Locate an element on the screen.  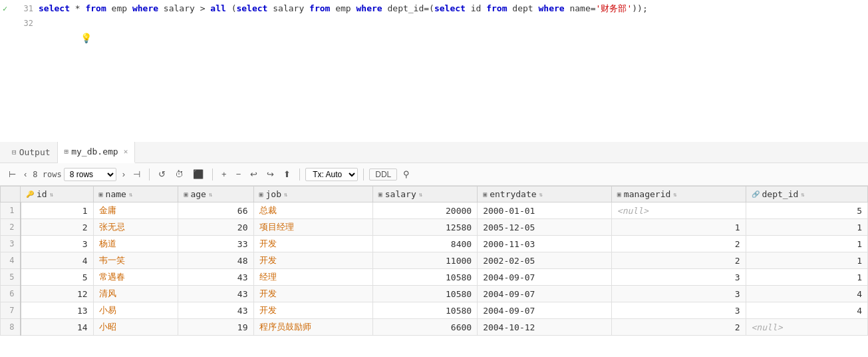
cell-name: 小易 is located at coordinates (136, 310).